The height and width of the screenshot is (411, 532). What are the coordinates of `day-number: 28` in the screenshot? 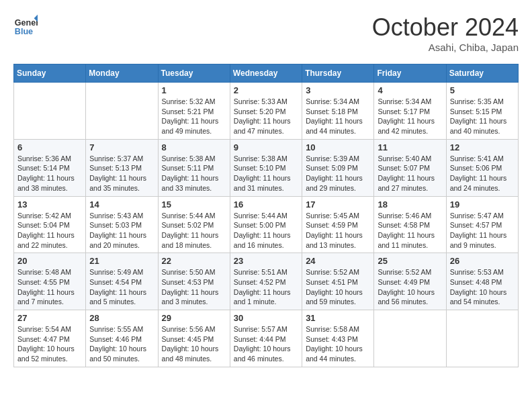 It's located at (122, 318).